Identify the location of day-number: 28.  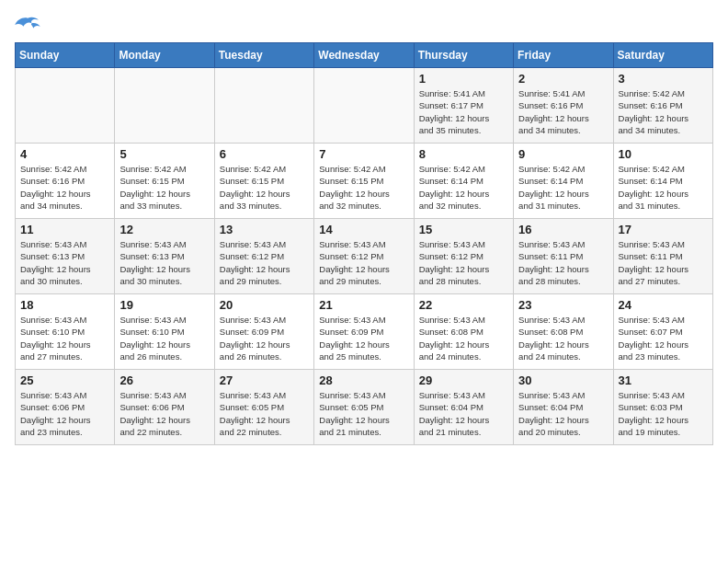
(364, 381).